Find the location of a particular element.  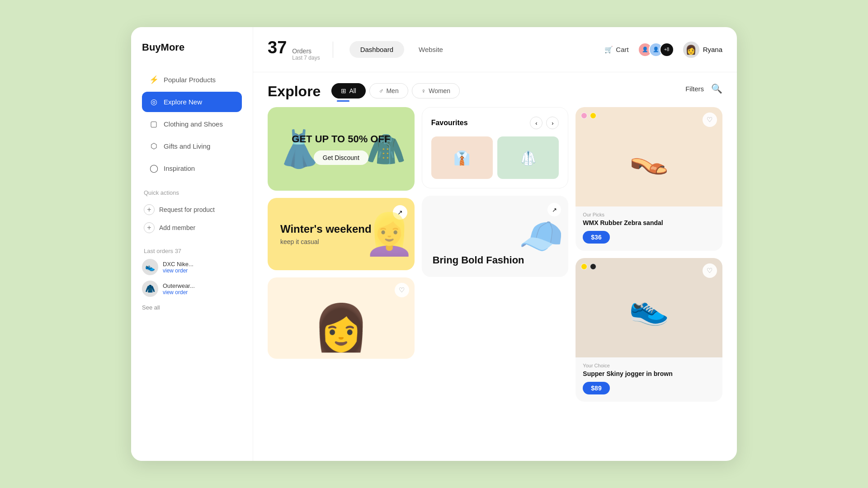

fav-image: 👔 is located at coordinates (462, 158).